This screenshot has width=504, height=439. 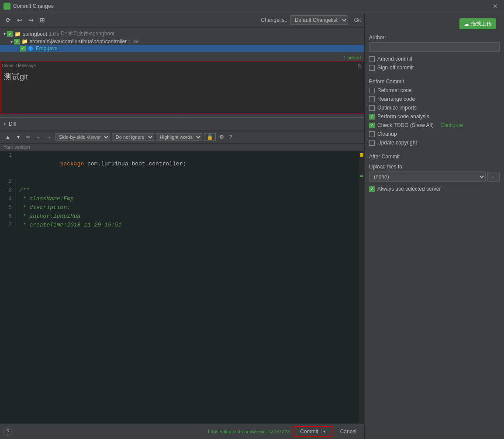 What do you see at coordinates (8, 155) in the screenshot?
I see `line-number: 1` at bounding box center [8, 155].